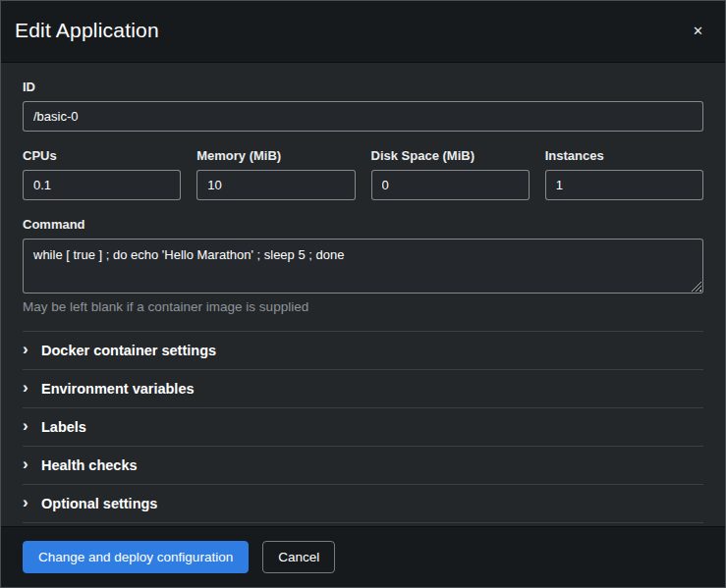 The height and width of the screenshot is (588, 726). Describe the element at coordinates (136, 558) in the screenshot. I see `change-and-deploy-button: Change and deploy configuration` at that location.